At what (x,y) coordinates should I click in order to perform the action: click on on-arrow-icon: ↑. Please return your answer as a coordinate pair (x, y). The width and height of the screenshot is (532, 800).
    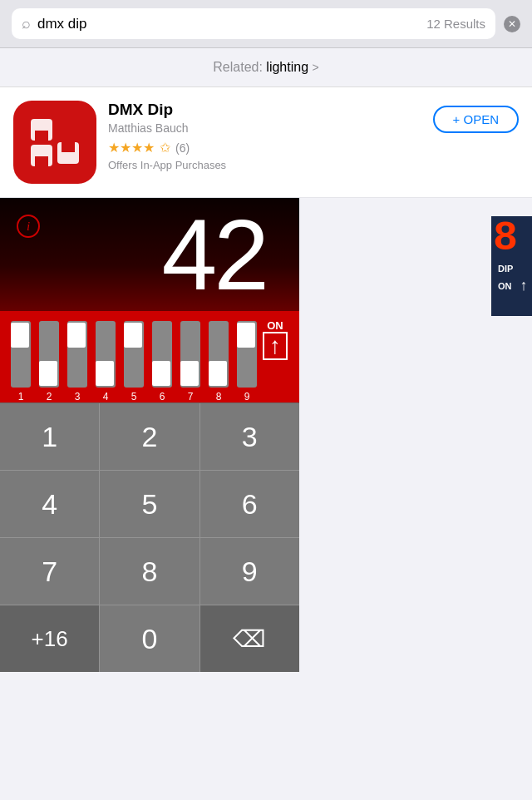
    Looking at the image, I should click on (275, 346).